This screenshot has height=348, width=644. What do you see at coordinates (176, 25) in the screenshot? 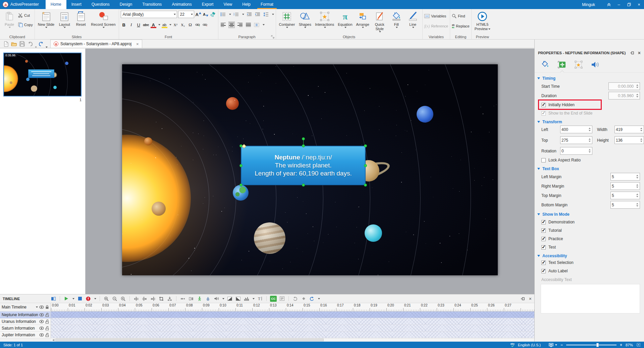
I see `superscript-button: X²` at bounding box center [176, 25].